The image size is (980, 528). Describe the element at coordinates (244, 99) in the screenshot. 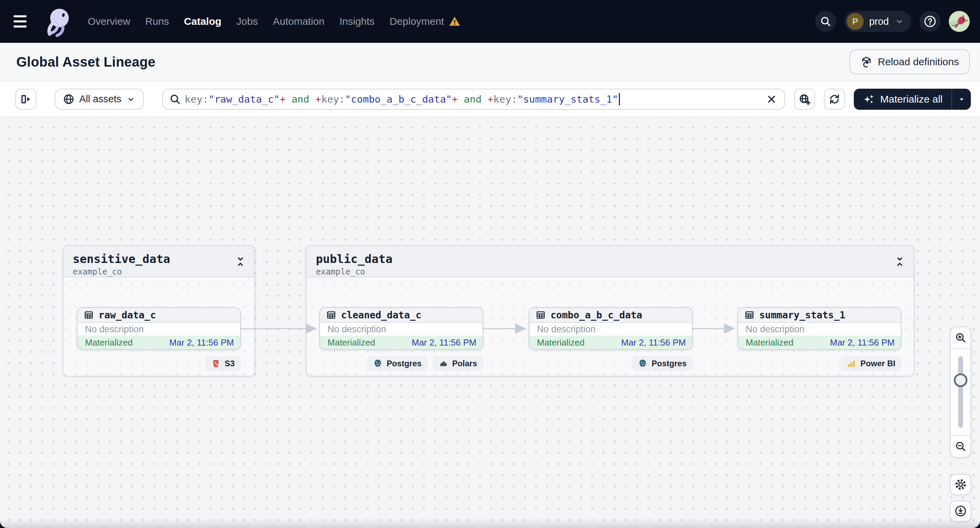

I see `query-token: "raw_data_c"` at that location.